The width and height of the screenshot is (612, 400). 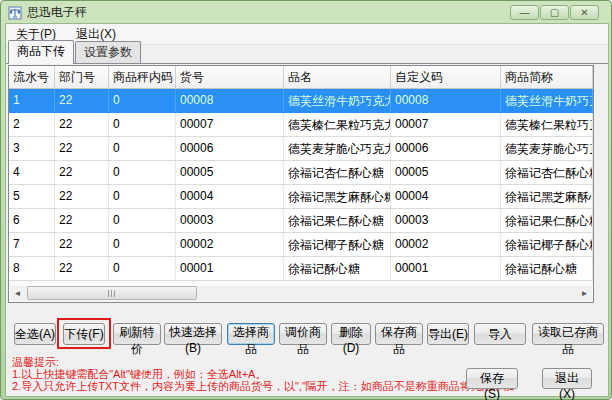 I want to click on toolbar-button-快速选择: 快速选择(B), so click(x=193, y=334).